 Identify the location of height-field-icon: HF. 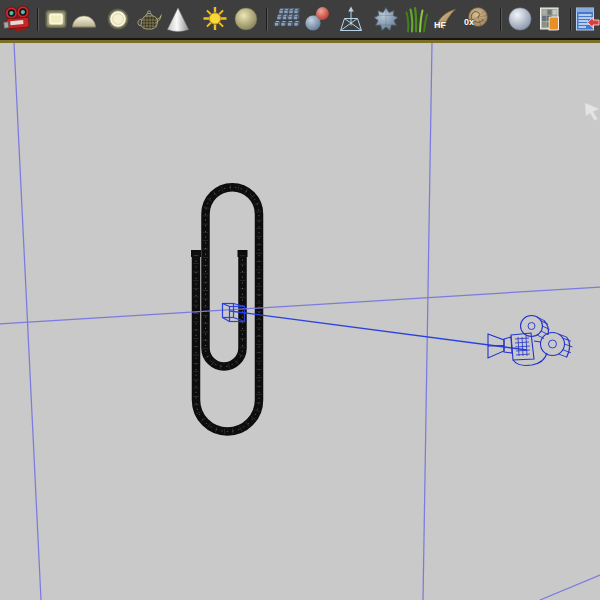
(445, 20).